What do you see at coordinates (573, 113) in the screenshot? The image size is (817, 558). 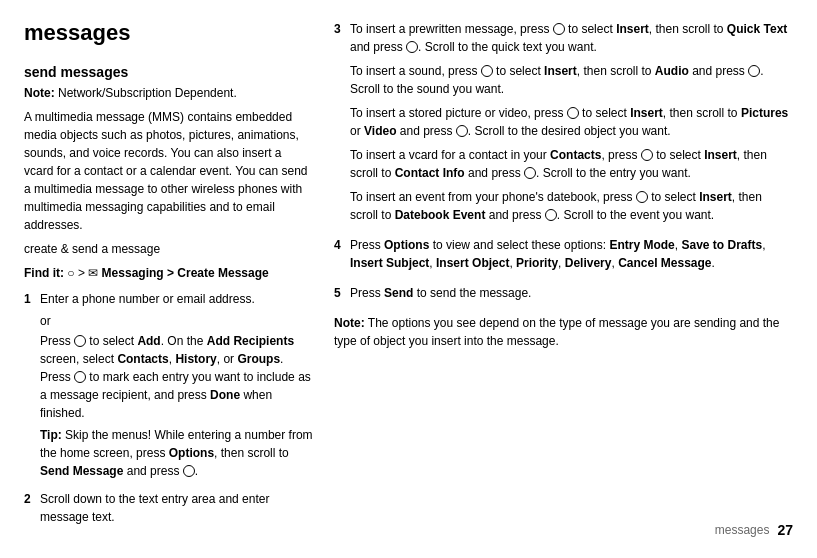 I see `circle-icon-3e` at bounding box center [573, 113].